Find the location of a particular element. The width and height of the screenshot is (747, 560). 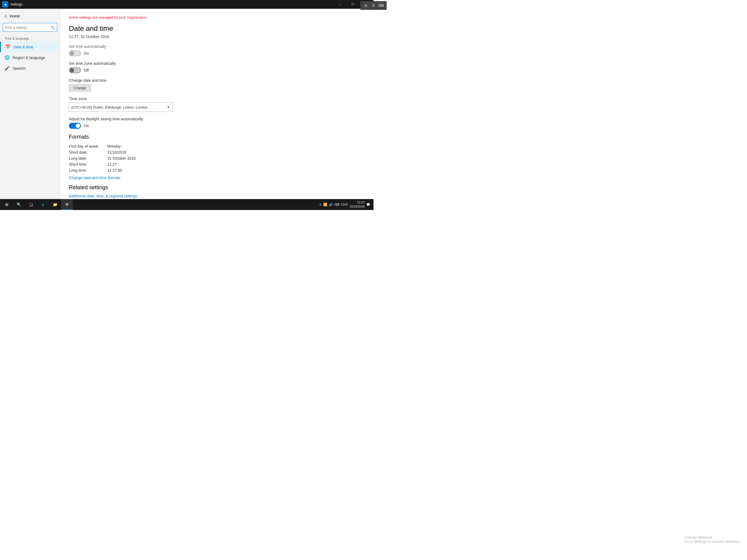

daylight-saving-label: Adjust for daylight saving time automati… is located at coordinates (217, 119).